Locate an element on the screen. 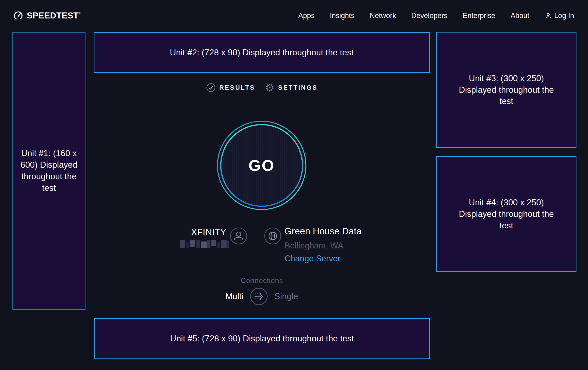 This screenshot has height=370, width=588. nav-item-network: Network is located at coordinates (383, 16).